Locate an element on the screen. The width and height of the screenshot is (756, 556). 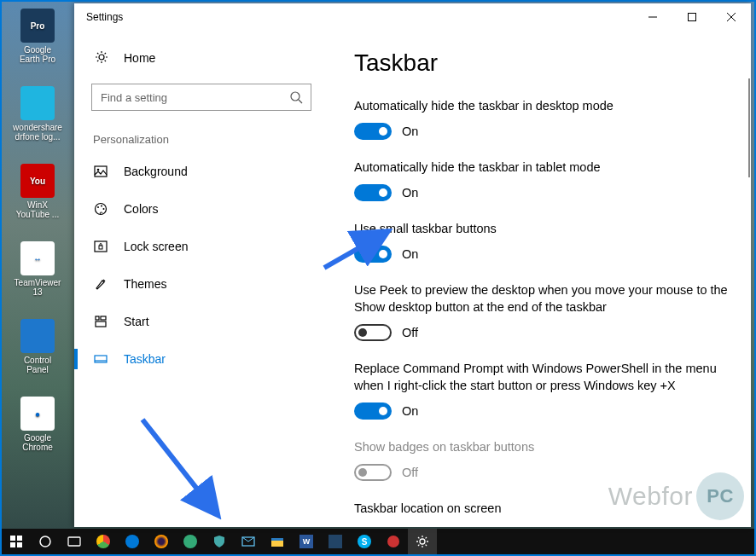
desktop-icon: ●Google Chrome is located at coordinates (38, 425).